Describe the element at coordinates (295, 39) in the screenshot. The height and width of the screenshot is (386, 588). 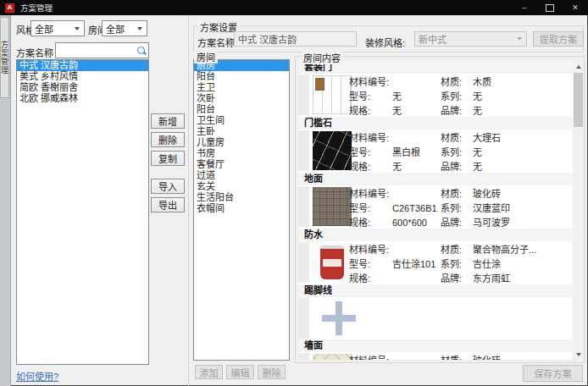
I see `scheme-setting-name-field` at that location.